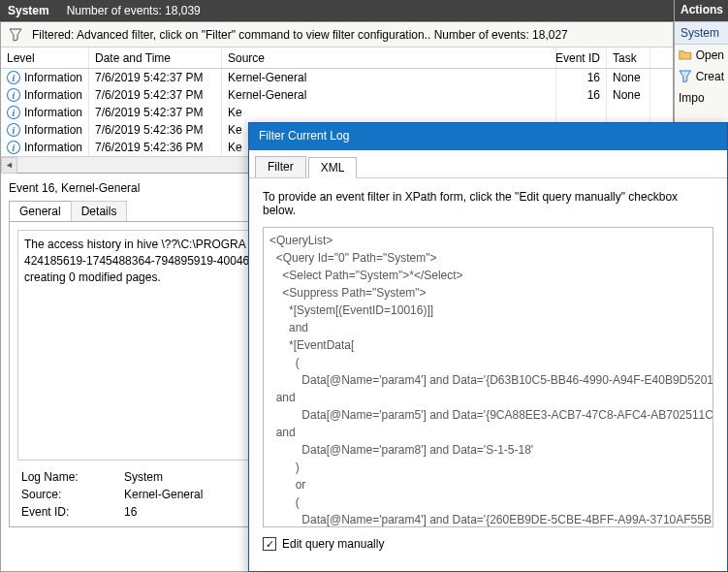  Describe the element at coordinates (489, 544) in the screenshot. I see `edit-manually-row: ✓ Edit query manually` at that location.